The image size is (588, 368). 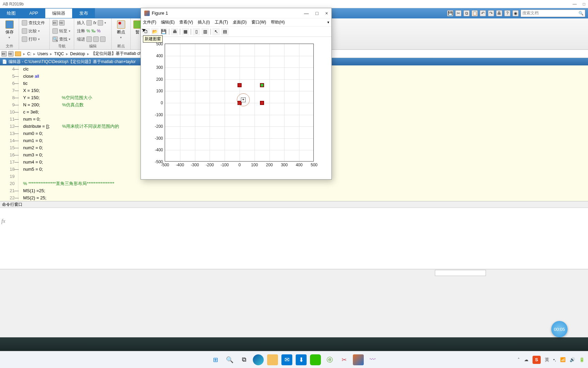 What do you see at coordinates (34, 23) in the screenshot?
I see `find-files-button: 查找文件` at bounding box center [34, 23].